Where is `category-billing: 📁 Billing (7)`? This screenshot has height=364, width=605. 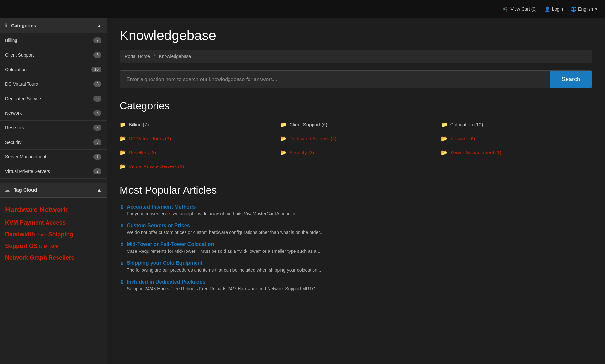 category-billing: 📁 Billing (7) is located at coordinates (195, 125).